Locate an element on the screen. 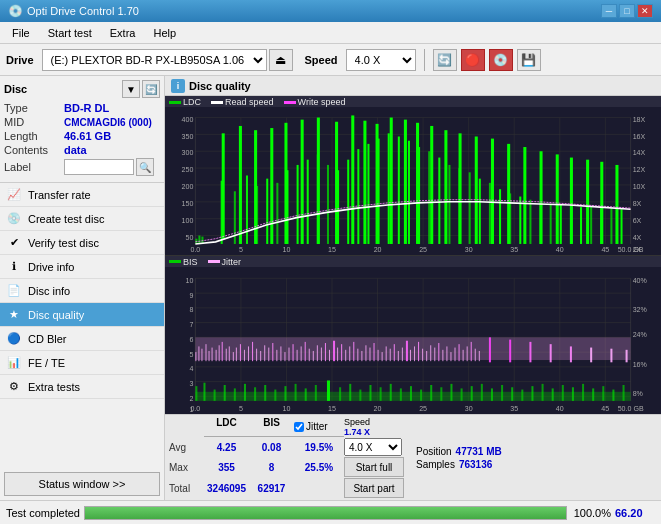  svg-text: 40 is located at coordinates (560, 408).